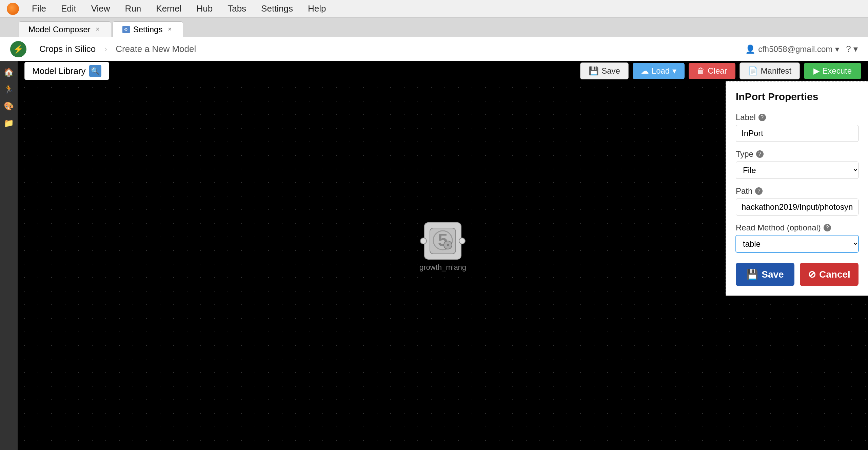 The image size is (868, 450). What do you see at coordinates (148, 29) in the screenshot?
I see `tab-settings: ⚙ Settings ×` at bounding box center [148, 29].